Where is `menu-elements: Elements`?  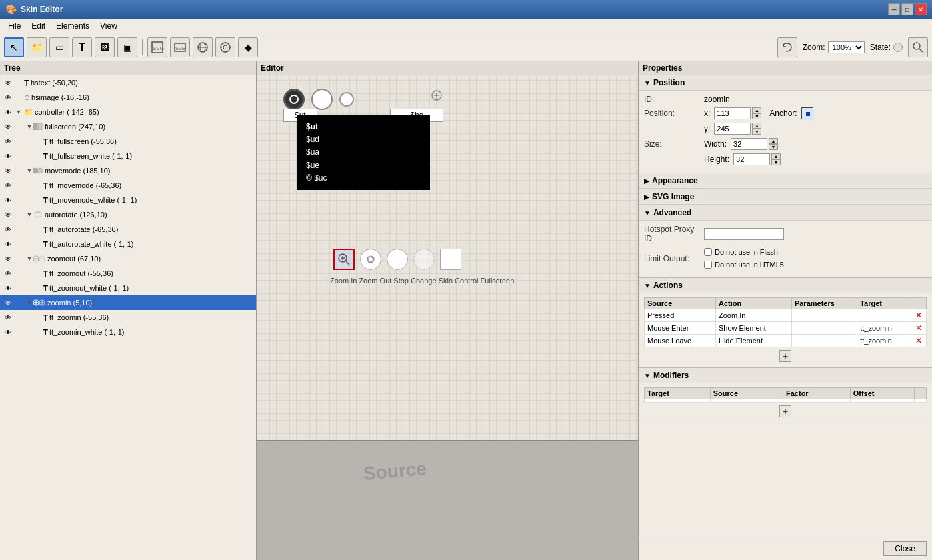 menu-elements: Elements is located at coordinates (73, 26).